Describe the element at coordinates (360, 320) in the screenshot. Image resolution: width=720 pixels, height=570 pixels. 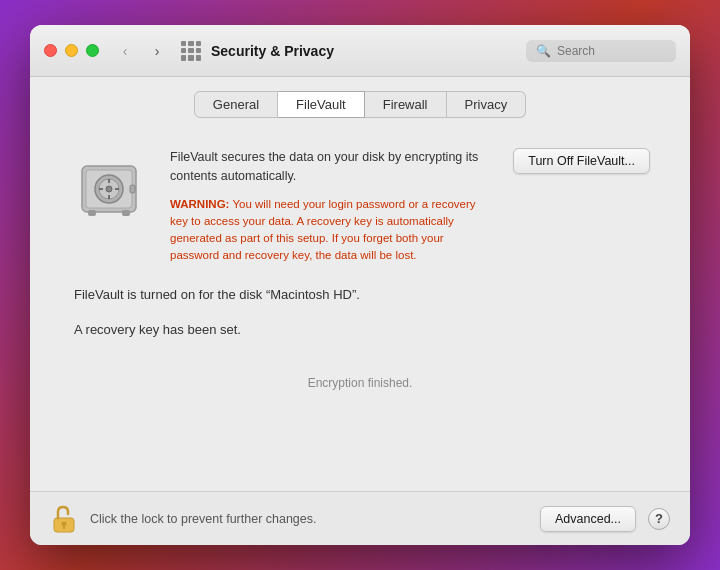
I see `status-info: FileVault is turned on for the disk “Mac…` at that location.